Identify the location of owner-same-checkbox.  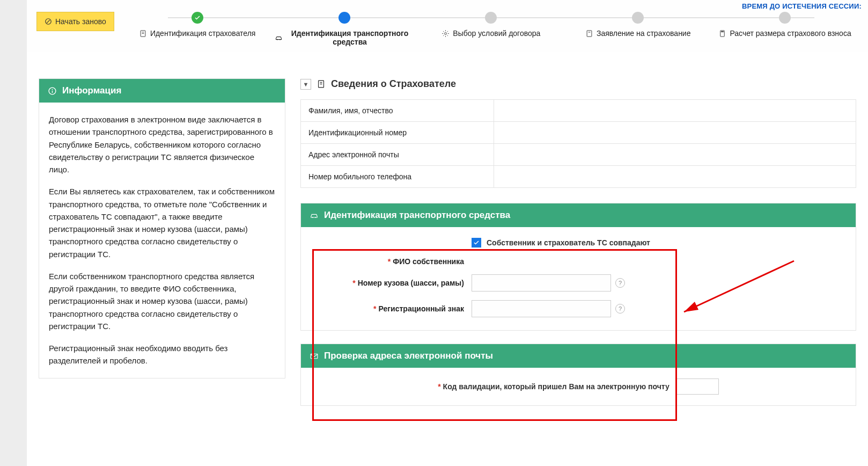
(476, 243).